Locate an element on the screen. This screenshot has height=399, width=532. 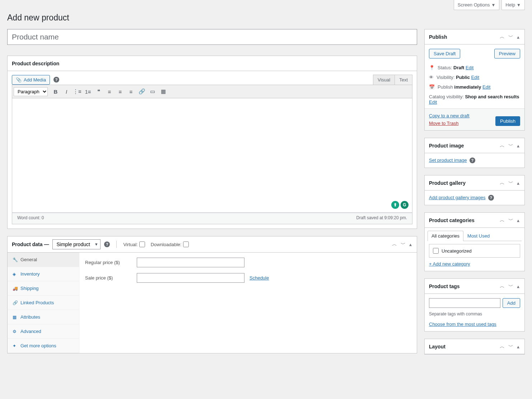
virtual-checkbox is located at coordinates (142, 244).